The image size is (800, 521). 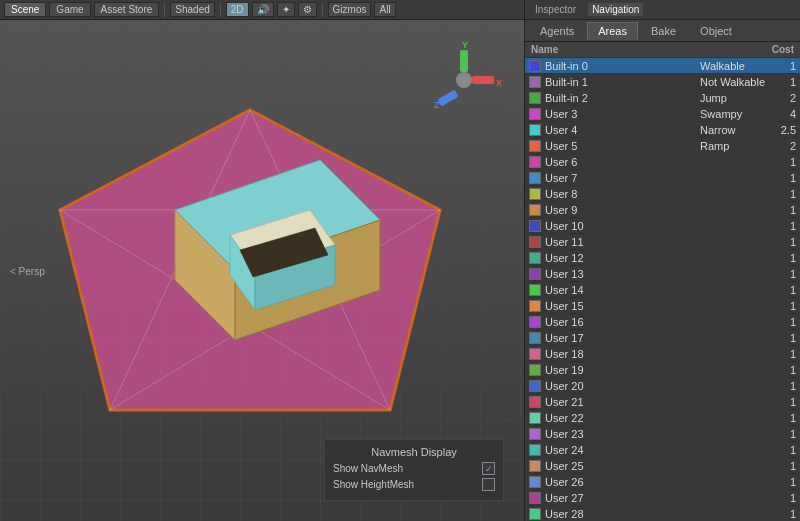 I want to click on area-name-label: User 16, so click(x=620, y=322).